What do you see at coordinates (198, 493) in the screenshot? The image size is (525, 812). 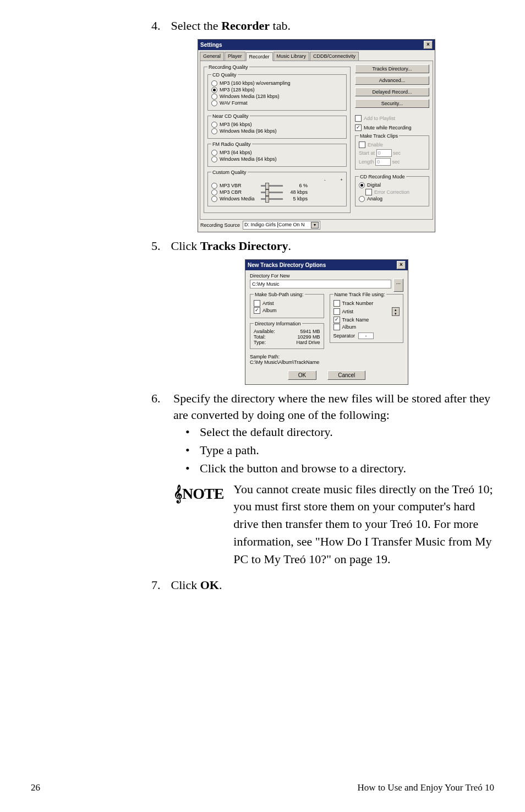 I see `note-icon: 𝄞NOTE` at bounding box center [198, 493].